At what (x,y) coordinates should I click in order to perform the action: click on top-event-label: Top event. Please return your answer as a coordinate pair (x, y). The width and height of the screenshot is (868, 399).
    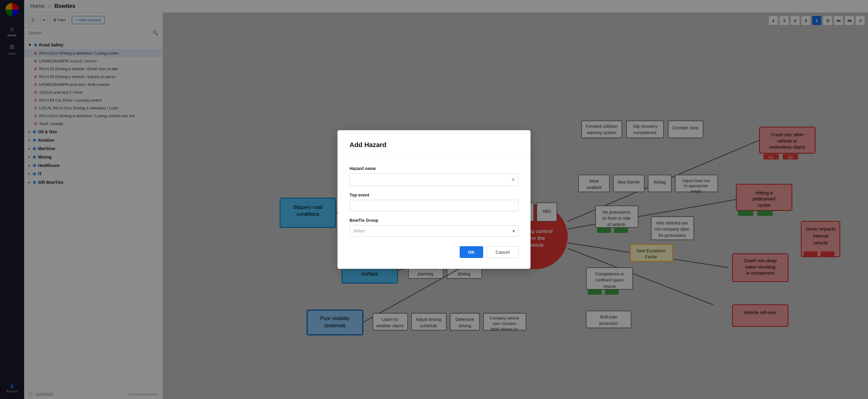
    Looking at the image, I should click on (434, 195).